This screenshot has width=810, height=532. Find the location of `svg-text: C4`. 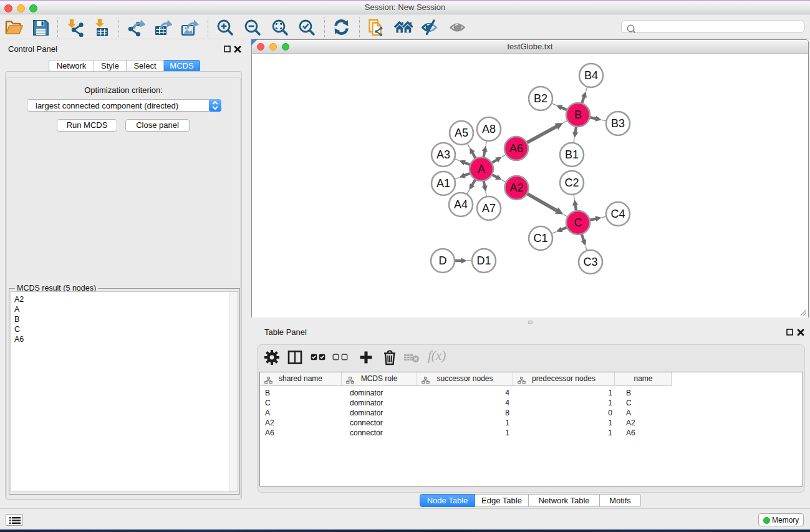

svg-text: C4 is located at coordinates (617, 214).